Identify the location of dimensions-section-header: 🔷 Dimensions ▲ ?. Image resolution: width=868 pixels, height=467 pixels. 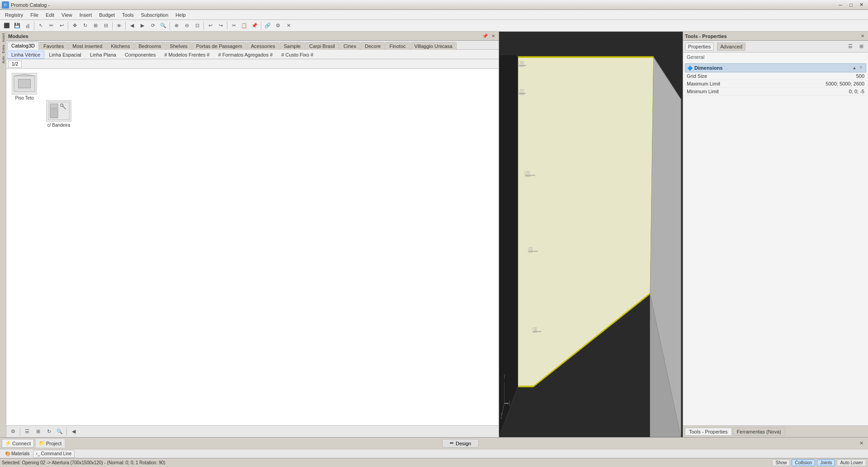
(776, 68).